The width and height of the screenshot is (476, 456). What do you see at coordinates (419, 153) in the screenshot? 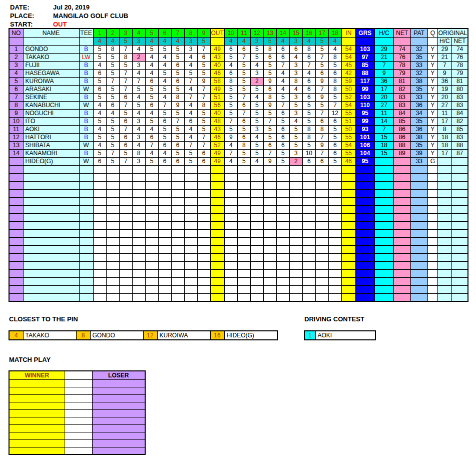
I see `score-pat: 39` at bounding box center [419, 153].